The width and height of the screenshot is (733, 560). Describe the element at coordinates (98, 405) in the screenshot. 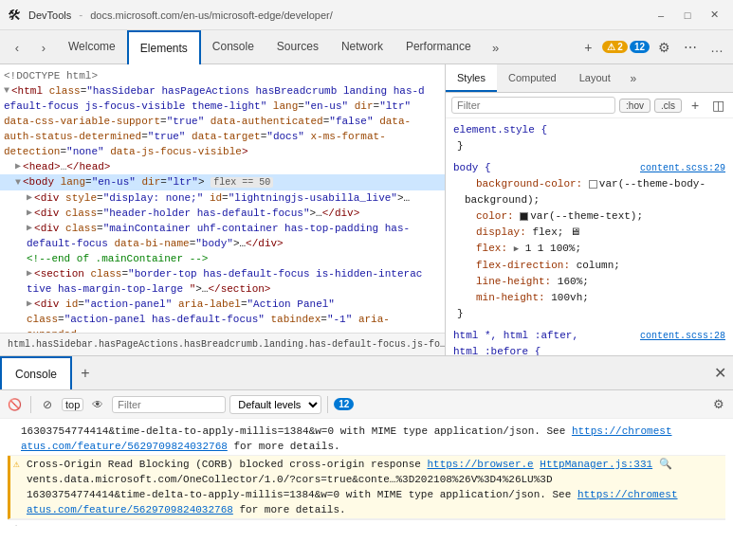

I see `console-eye-button: 👁` at that location.